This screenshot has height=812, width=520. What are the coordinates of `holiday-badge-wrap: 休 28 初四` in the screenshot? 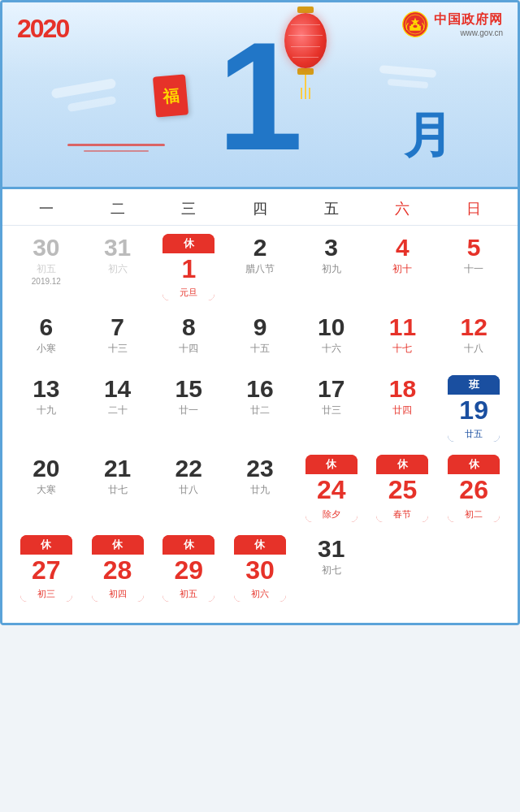 It's located at (118, 568).